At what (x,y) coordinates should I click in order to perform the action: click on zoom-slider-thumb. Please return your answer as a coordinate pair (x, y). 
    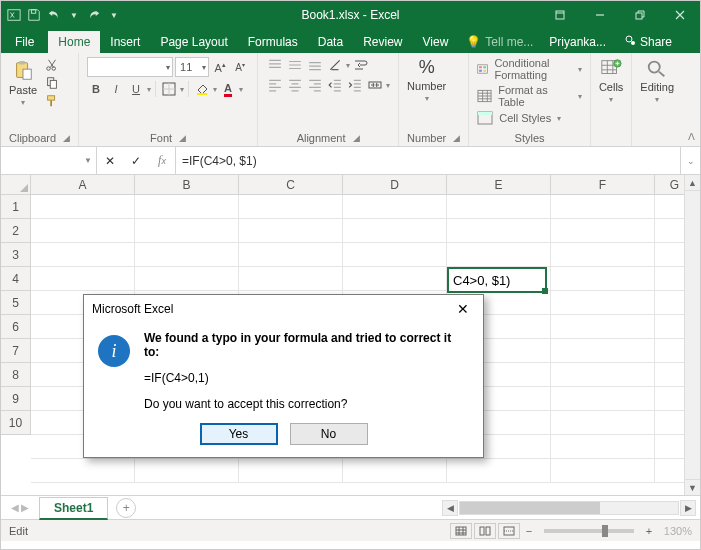
    Looking at the image, I should click on (605, 531).